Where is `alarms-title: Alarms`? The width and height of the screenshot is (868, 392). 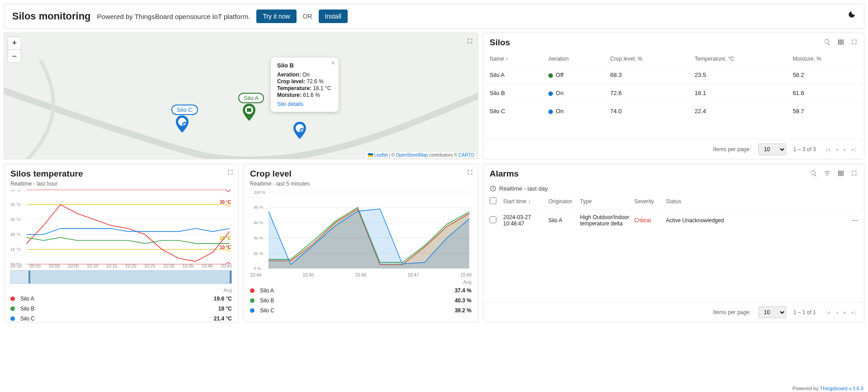
alarms-title: Alarms is located at coordinates (650, 174).